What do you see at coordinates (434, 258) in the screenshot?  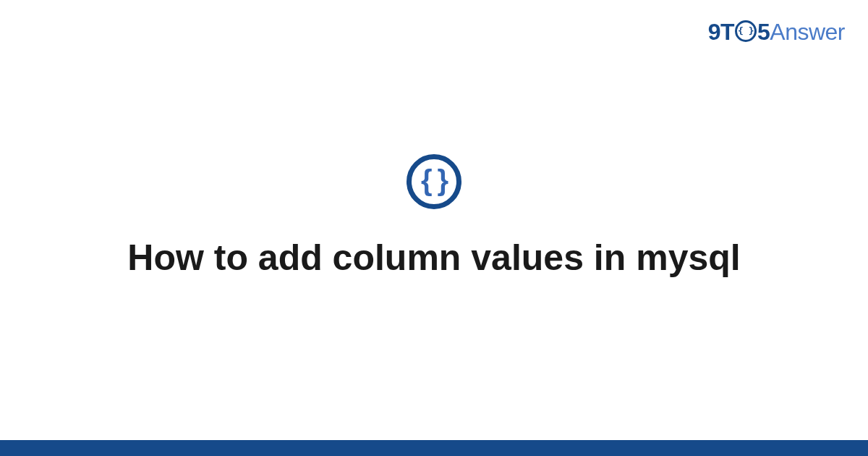 I see `page-title: How to add column values in mysql` at bounding box center [434, 258].